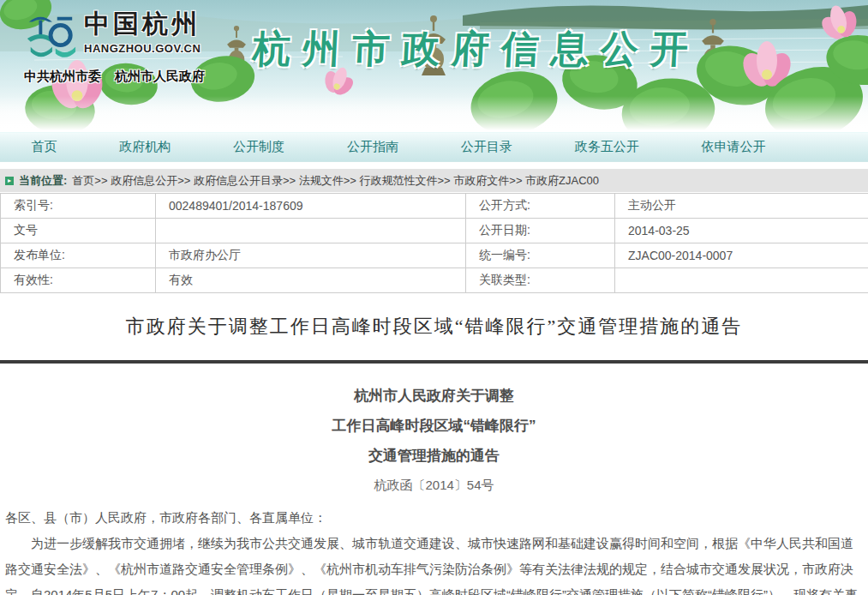 Image resolution: width=868 pixels, height=595 pixels. Describe the element at coordinates (487, 147) in the screenshot. I see `nav-item-disclosure-catalog: 公开目录` at that location.